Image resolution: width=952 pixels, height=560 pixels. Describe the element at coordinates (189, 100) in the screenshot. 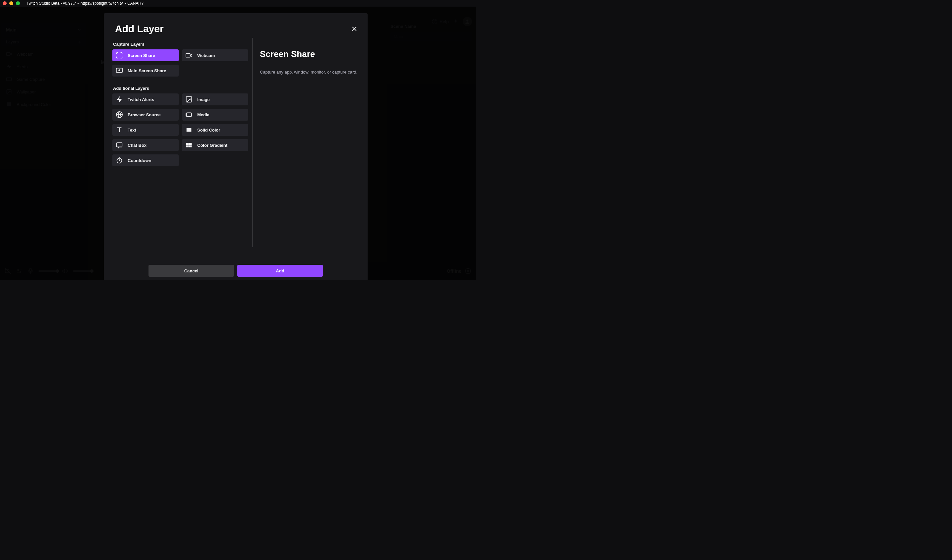

I see `image-icon` at that location.